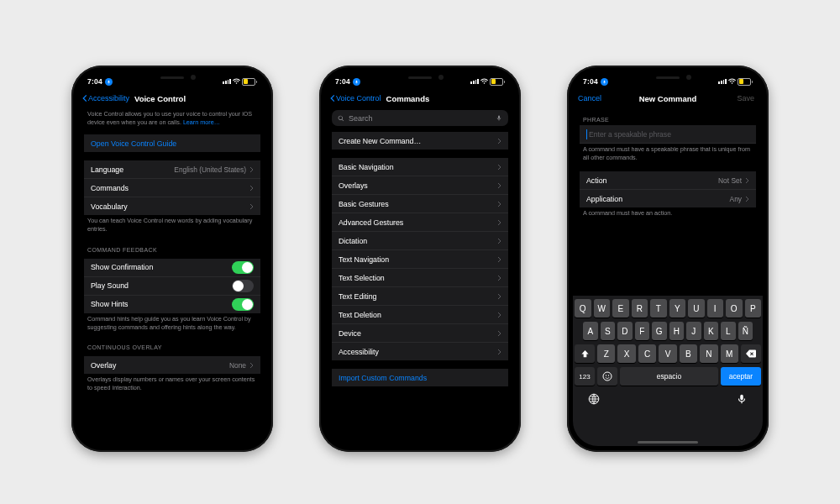 This screenshot has height=504, width=840. I want to click on key: C, so click(647, 354).